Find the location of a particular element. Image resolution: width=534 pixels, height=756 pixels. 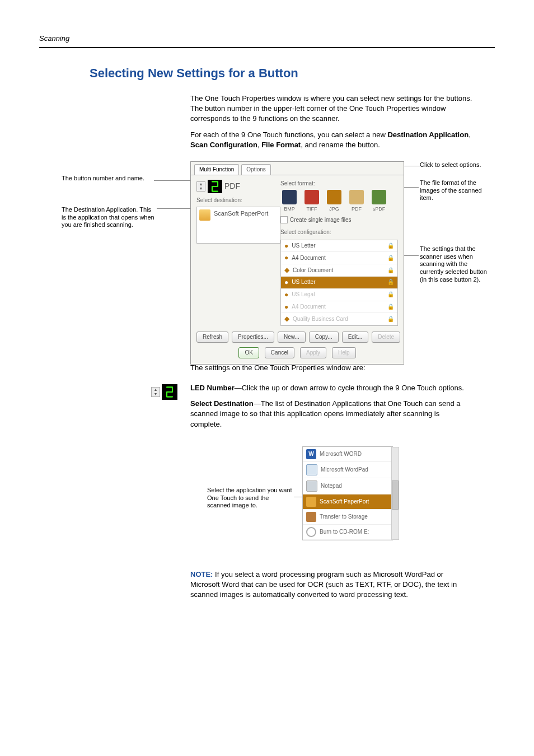

select-format-label: Select format: is located at coordinates (339, 184).